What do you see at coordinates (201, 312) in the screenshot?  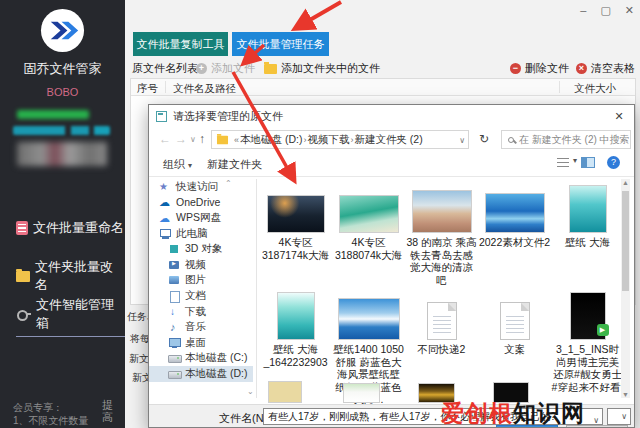 I see `tree-item-下载: 下载` at bounding box center [201, 312].